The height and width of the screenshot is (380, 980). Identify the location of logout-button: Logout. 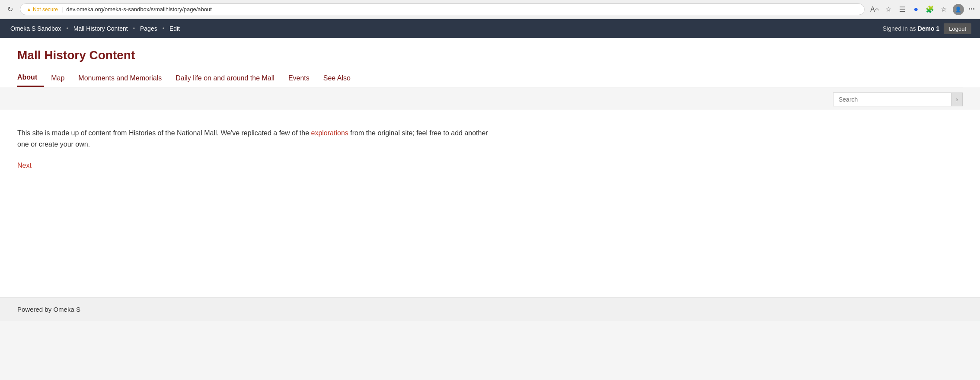
(958, 29).